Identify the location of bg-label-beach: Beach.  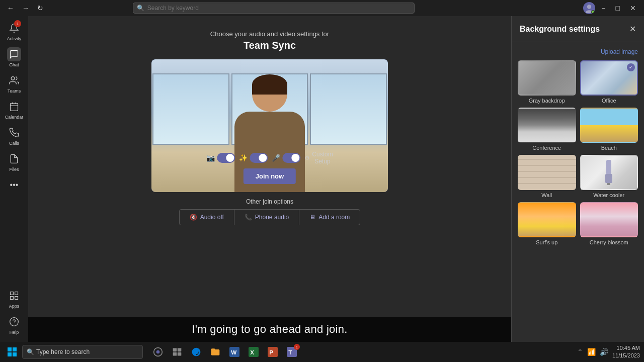
(609, 148).